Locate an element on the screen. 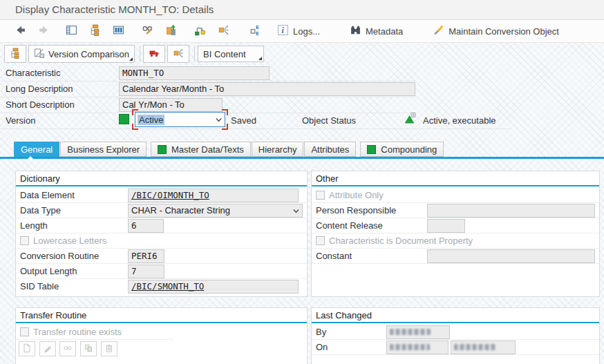  logs-button: i is located at coordinates (283, 31).